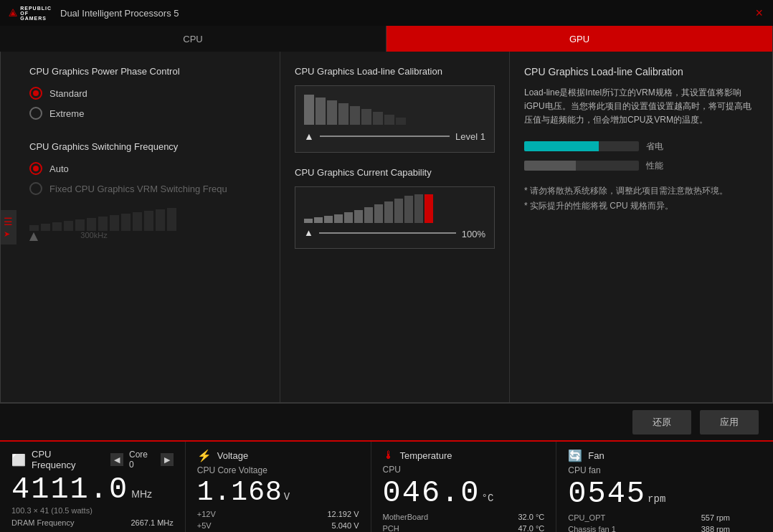 The width and height of the screenshot is (773, 532). What do you see at coordinates (641, 191) in the screenshot?
I see `note-1: * 请勿将散热系统移除，调整此项目需注意散热环境。` at bounding box center [641, 191].